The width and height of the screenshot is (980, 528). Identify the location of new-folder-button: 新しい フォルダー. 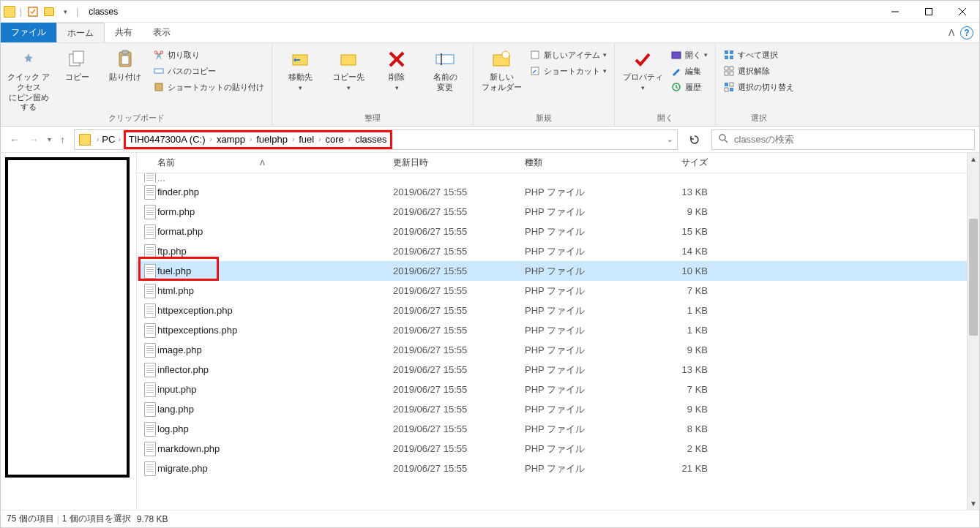
(501, 69).